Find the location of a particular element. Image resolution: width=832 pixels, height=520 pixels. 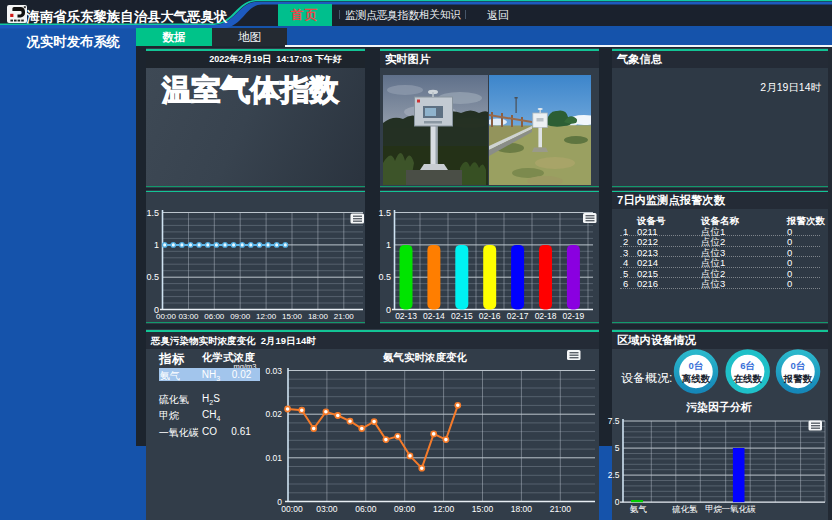

svg-text: 离线数 is located at coordinates (696, 378).